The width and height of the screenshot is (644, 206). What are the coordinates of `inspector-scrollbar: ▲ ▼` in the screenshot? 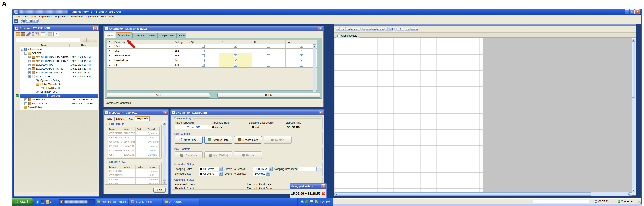 It's located at (164, 152).